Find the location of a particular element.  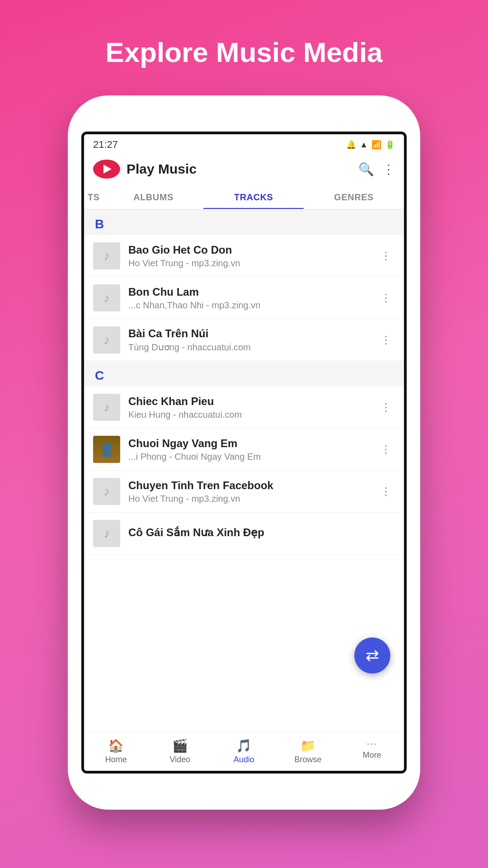

nav-label-audio: Audio is located at coordinates (244, 760).